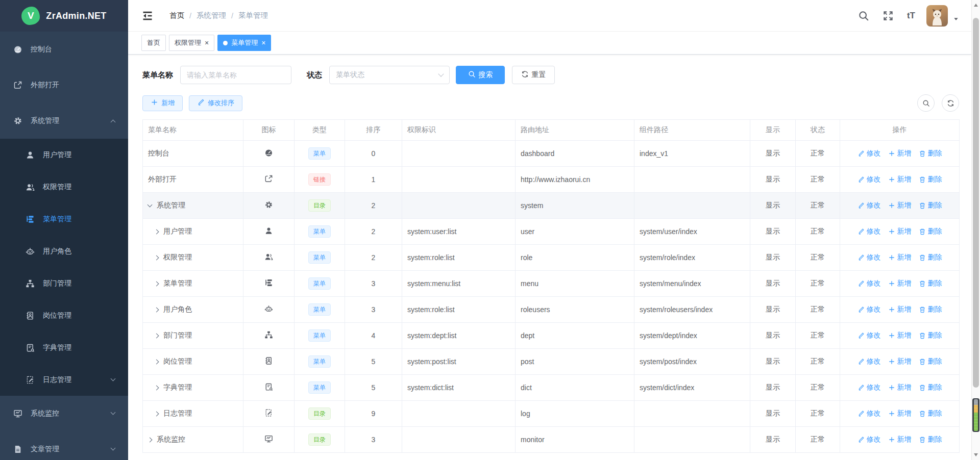 The image size is (980, 460). What do you see at coordinates (64, 16) in the screenshot?
I see `logo: V ZrAdmin.NET` at bounding box center [64, 16].